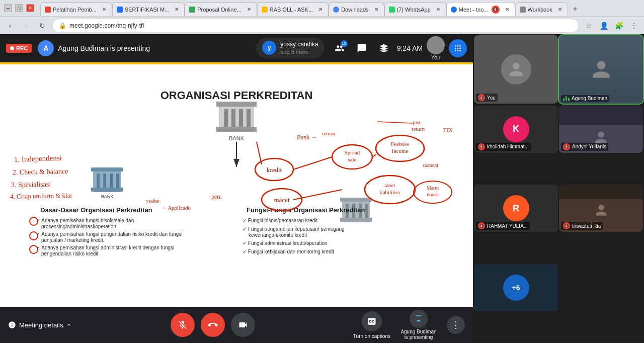  I want to click on svg-text: Marni, so click(433, 188).